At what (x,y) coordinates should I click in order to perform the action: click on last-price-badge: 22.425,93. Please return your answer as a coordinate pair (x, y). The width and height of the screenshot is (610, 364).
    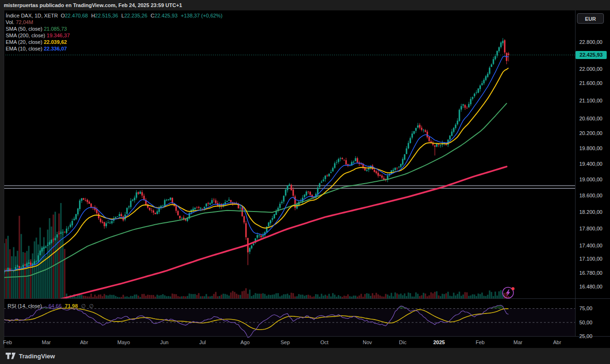
    Looking at the image, I should click on (591, 55).